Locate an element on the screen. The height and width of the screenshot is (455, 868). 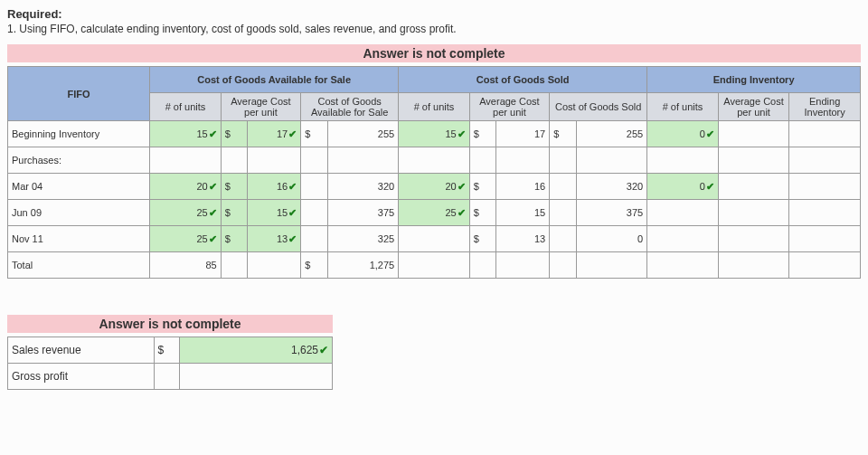
jun-c-cur2 is located at coordinates (562, 213).